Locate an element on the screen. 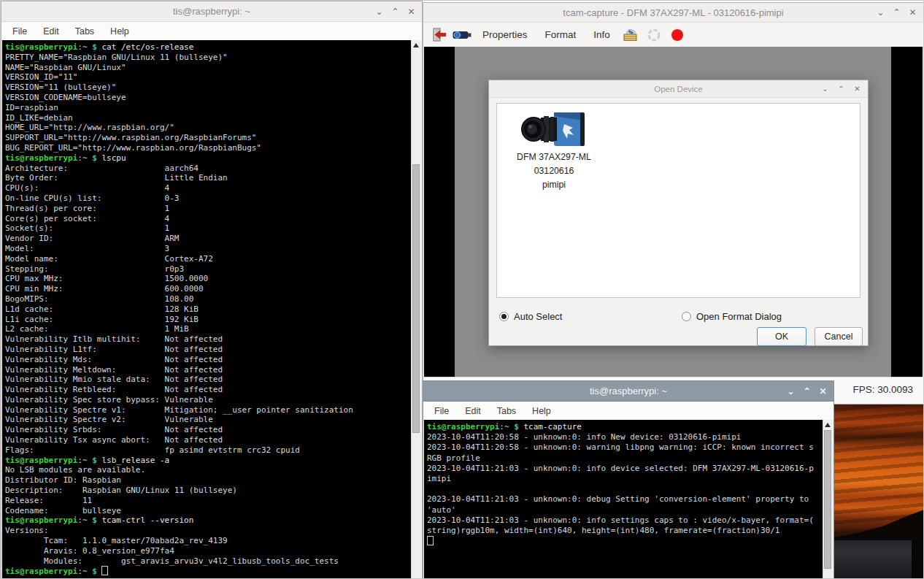  terminal-line: SUPPORT_URL="http://www.raspbian.org/Ras… is located at coordinates (209, 138).